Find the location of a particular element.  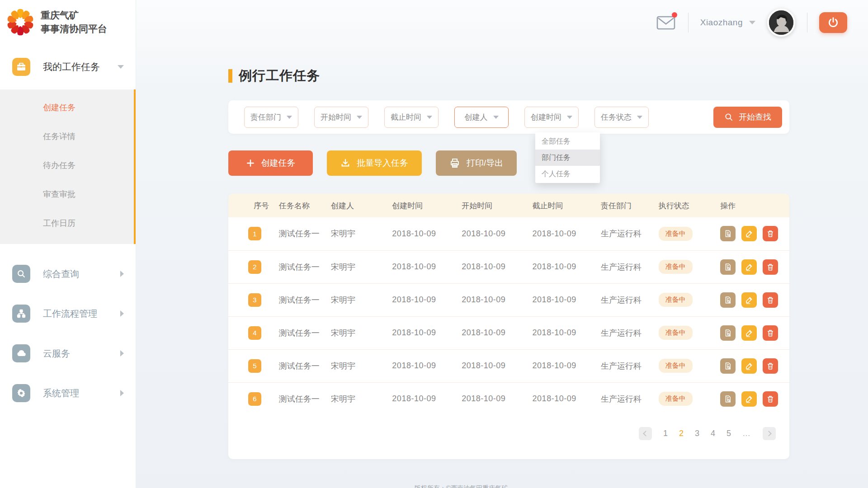

task-end: 2018-10-09 is located at coordinates (567, 234).